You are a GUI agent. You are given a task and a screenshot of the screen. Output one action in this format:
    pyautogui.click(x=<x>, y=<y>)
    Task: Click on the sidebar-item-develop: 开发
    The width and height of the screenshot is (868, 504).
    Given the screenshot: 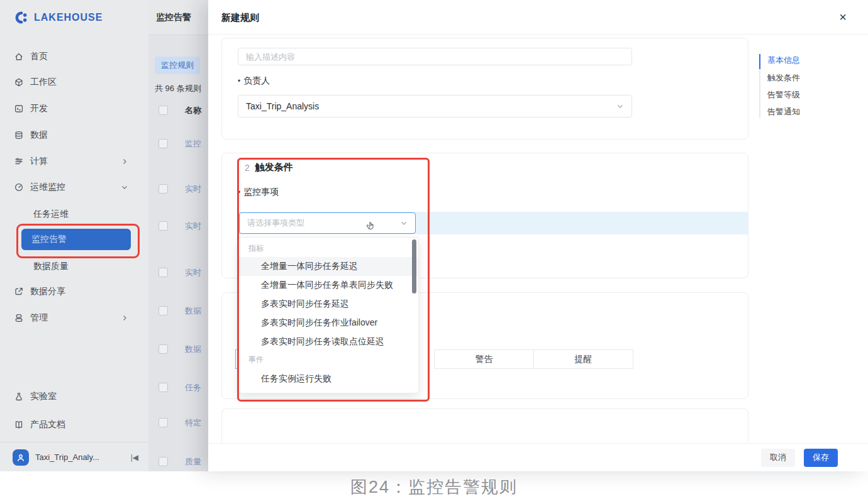 What is the action you would take?
    pyautogui.click(x=74, y=109)
    